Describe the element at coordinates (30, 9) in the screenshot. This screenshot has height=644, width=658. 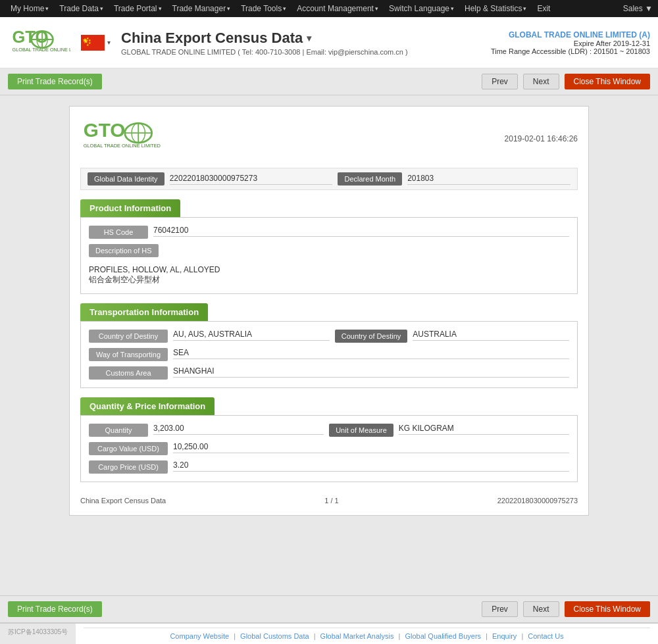
I see `nav-my-home: My Home ▾` at that location.